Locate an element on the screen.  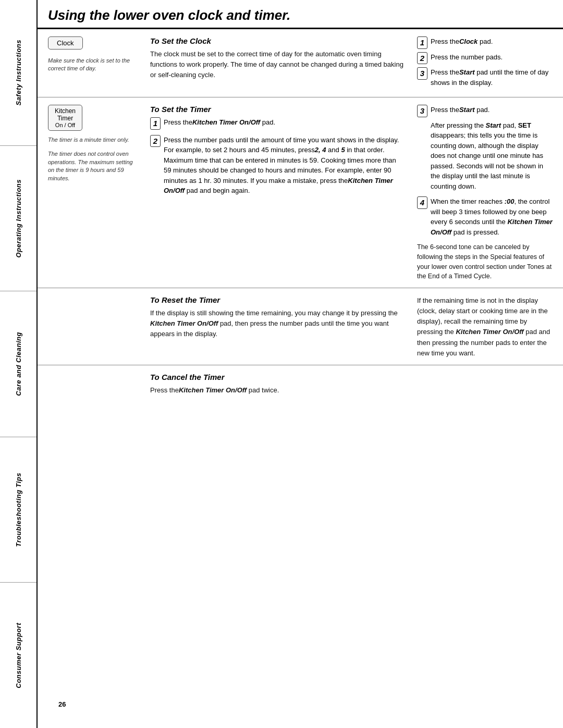
page-title: Using the lower oven clock and timer. is located at coordinates (169, 15).